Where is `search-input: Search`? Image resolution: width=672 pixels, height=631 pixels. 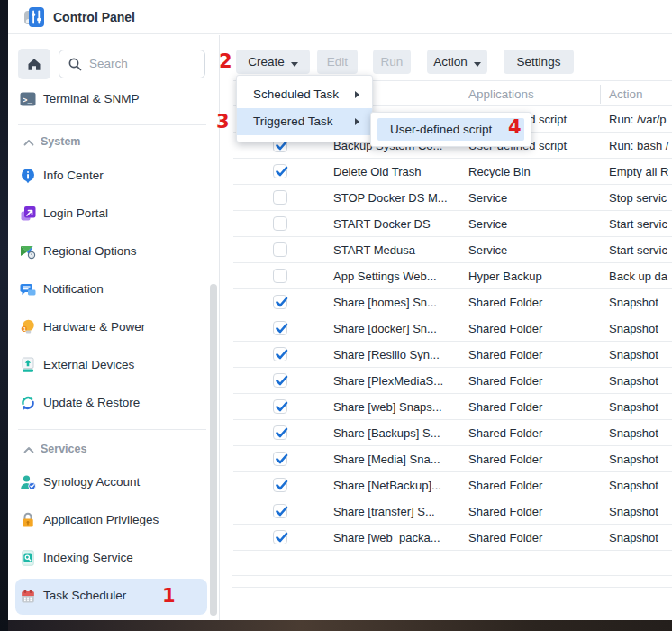 search-input: Search is located at coordinates (132, 64).